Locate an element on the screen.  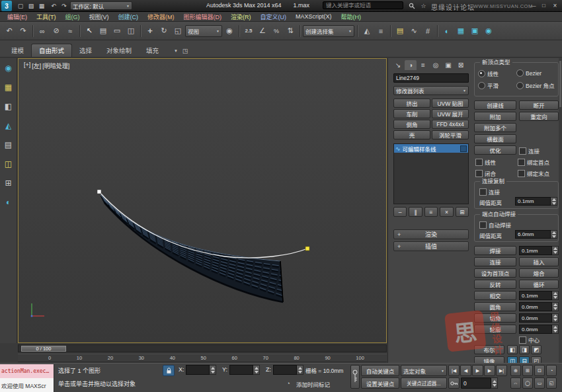
rollout-interpolation: + 插值 is located at coordinates (431, 246).